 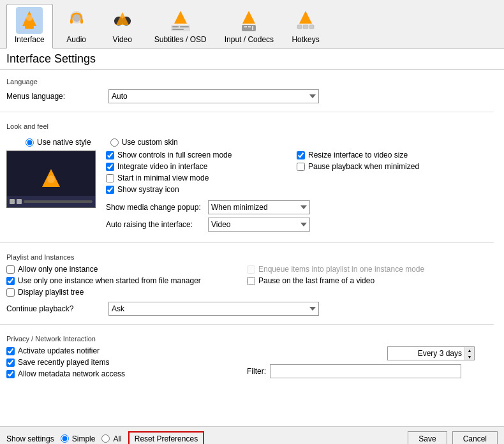 What do you see at coordinates (431, 353) in the screenshot?
I see `updates-spinbox: ▲ ▼` at bounding box center [431, 353].